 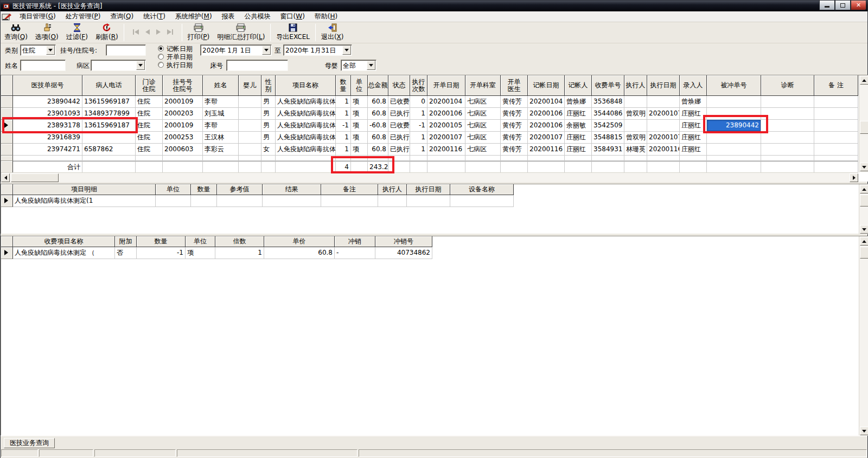 I want to click on menu-item-6: 公共模块, so click(x=258, y=16).